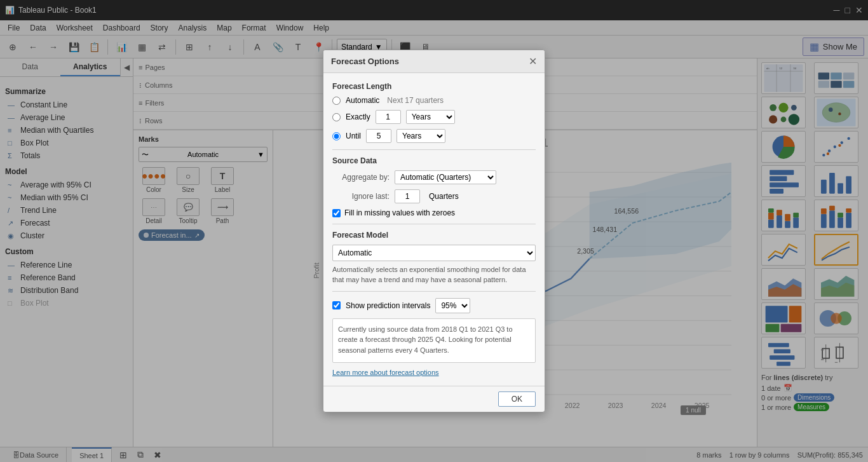 The height and width of the screenshot is (462, 868). What do you see at coordinates (517, 399) in the screenshot?
I see `ok-button: OK` at bounding box center [517, 399].